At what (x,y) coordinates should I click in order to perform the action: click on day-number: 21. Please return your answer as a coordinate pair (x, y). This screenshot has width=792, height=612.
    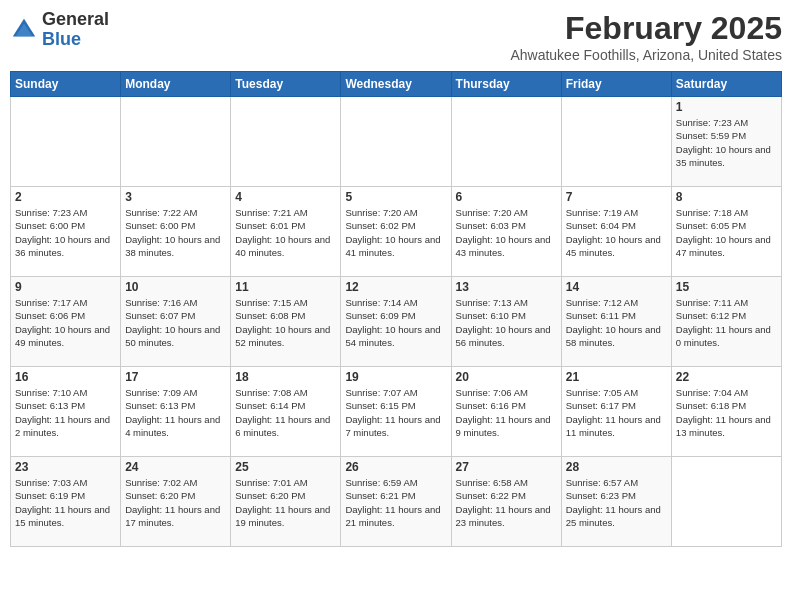
    Looking at the image, I should click on (616, 377).